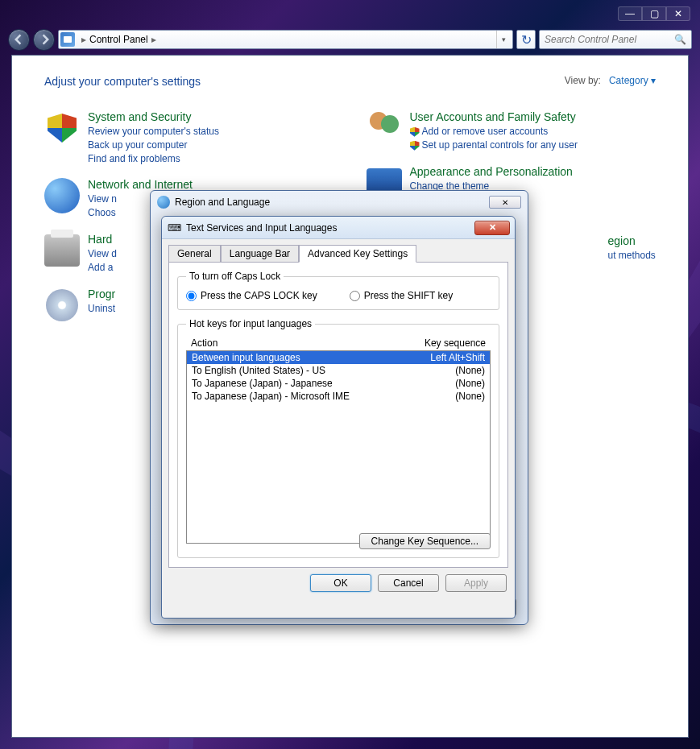 The image size is (700, 749). Describe the element at coordinates (192, 296) in the screenshot. I see `radio-capslock-input` at that location.